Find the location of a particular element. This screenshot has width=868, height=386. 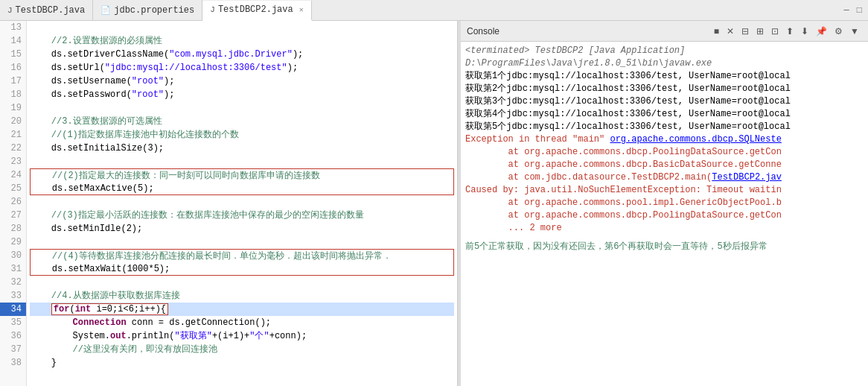

java-icon-2: J is located at coordinates (213, 10).